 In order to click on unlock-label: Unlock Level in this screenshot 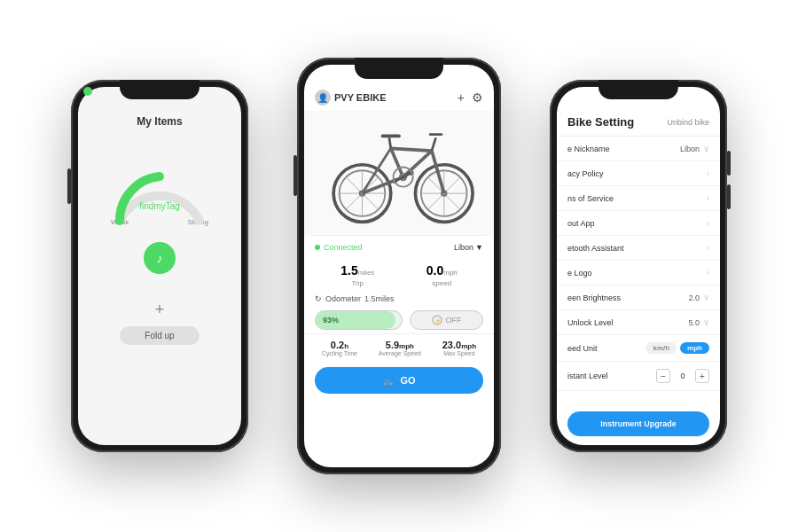, I will do `click(591, 323)`.